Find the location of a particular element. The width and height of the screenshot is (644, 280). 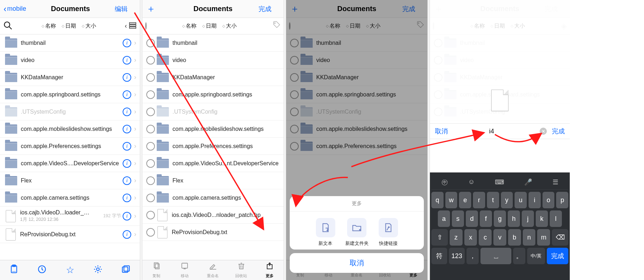

tab-settings is located at coordinates (98, 270).